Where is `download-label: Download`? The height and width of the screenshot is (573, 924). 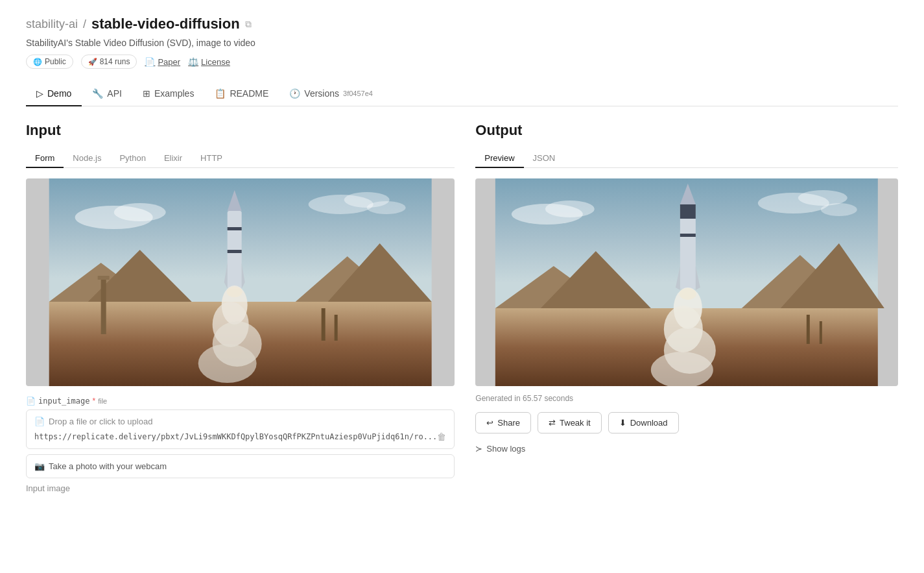 download-label: Download is located at coordinates (649, 423).